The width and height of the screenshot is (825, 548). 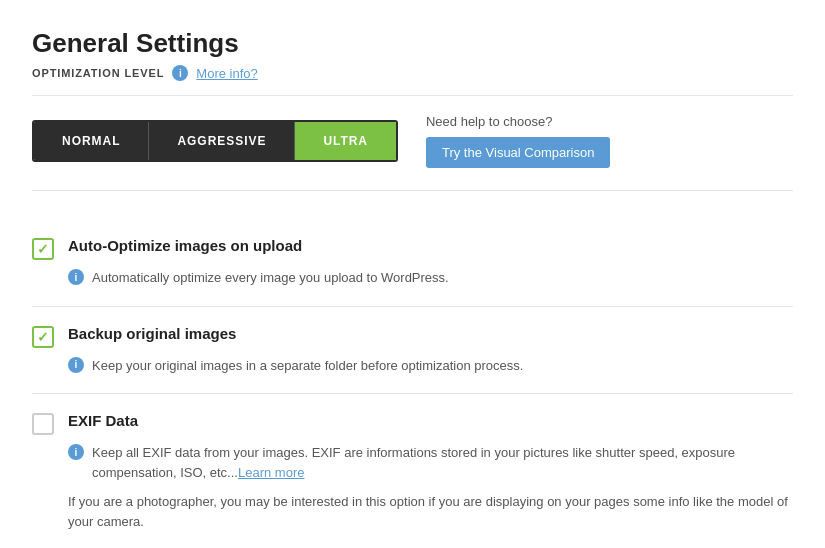 What do you see at coordinates (430, 462) in the screenshot?
I see `exif-data-desc-row: i Keep all EXIF data from your images. E…` at bounding box center [430, 462].